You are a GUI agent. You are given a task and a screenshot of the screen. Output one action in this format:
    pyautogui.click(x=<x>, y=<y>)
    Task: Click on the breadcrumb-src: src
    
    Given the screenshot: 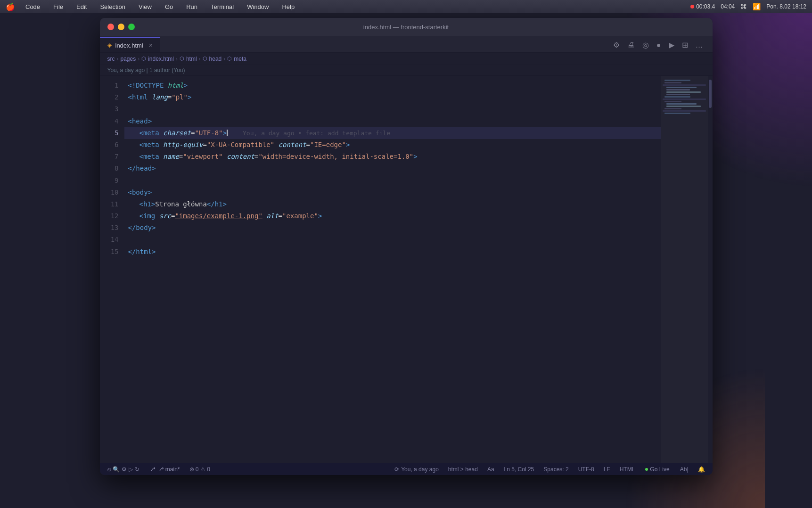 What is the action you would take?
    pyautogui.click(x=111, y=59)
    